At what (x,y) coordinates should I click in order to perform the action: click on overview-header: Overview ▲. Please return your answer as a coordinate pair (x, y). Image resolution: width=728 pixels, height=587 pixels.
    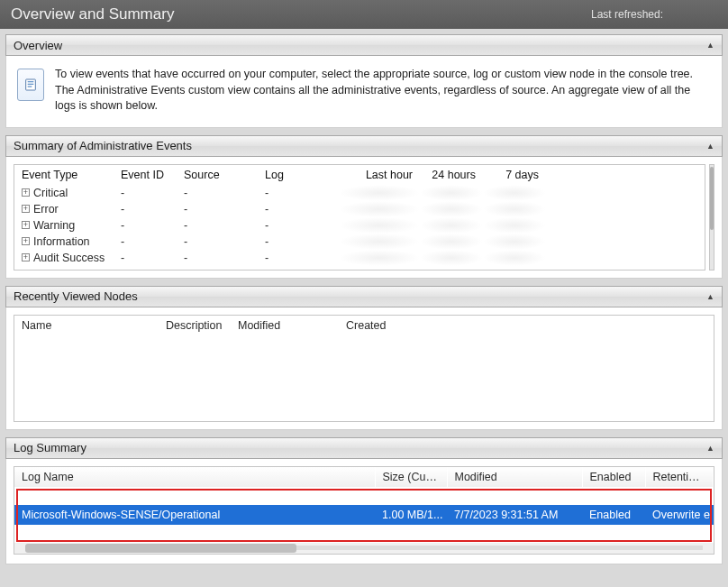
    Looking at the image, I should click on (364, 45).